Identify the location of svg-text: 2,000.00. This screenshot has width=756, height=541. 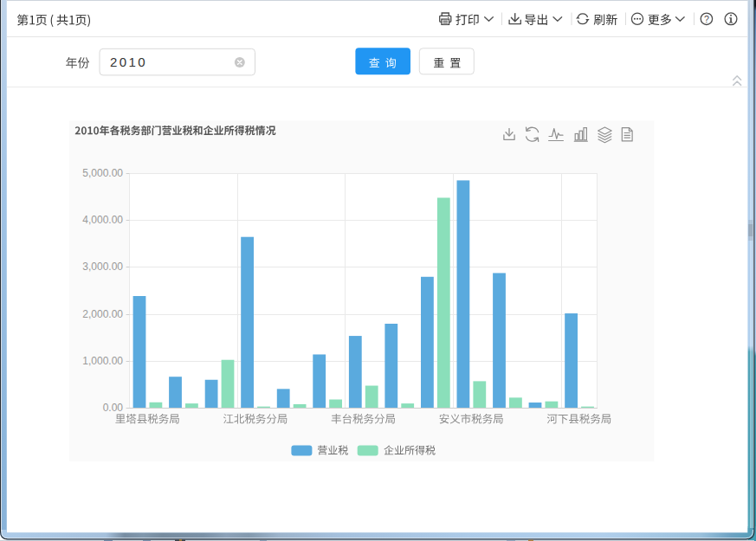
(102, 314).